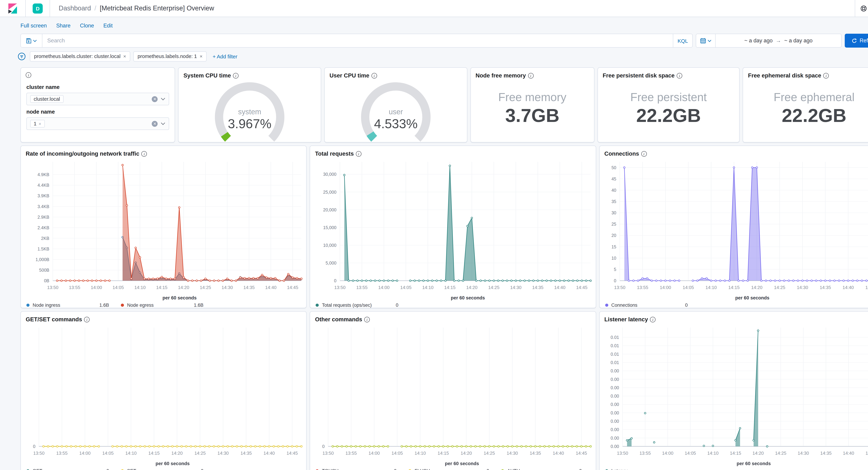 The image size is (868, 470). I want to click on cluster-name-combobox: cluster.local ✕, so click(98, 99).